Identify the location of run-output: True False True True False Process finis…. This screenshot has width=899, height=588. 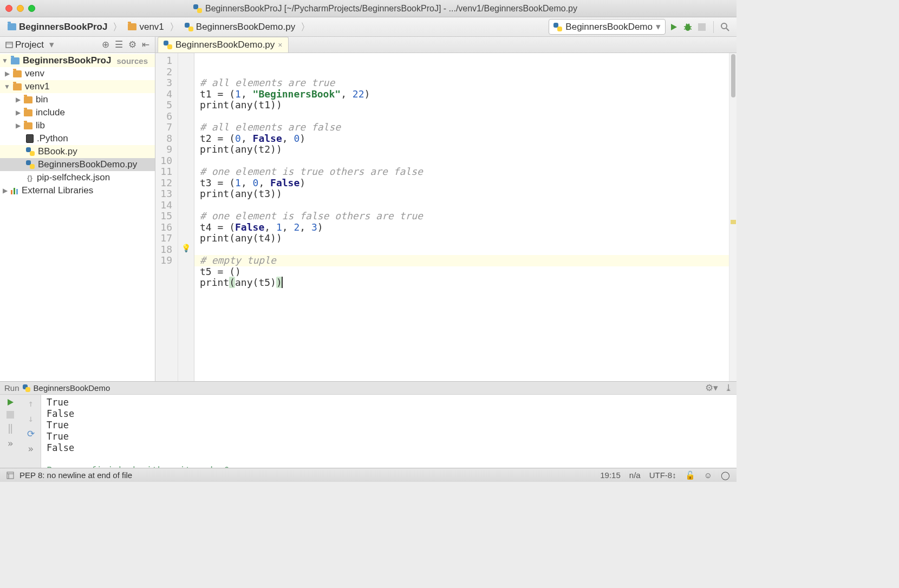
(389, 431).